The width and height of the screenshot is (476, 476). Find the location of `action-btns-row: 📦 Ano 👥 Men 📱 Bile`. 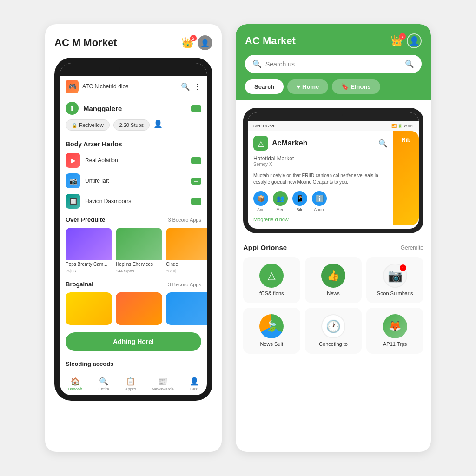

action-btns-row: 📦 Ano 👥 Men 📱 Bile is located at coordinates (321, 201).